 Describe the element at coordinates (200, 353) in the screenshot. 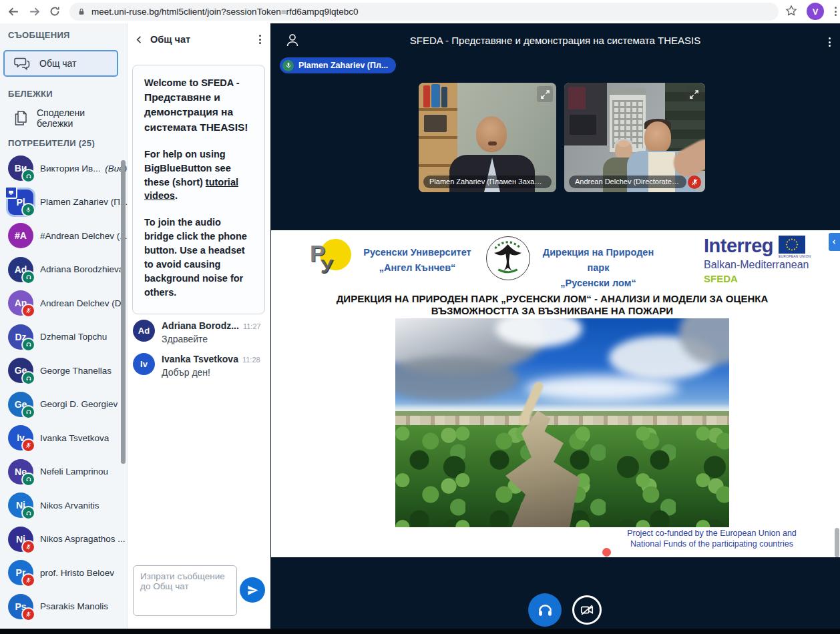

I see `chat-messages: Ad Adriana Borodz...11:27 Здравейте Iv I…` at that location.